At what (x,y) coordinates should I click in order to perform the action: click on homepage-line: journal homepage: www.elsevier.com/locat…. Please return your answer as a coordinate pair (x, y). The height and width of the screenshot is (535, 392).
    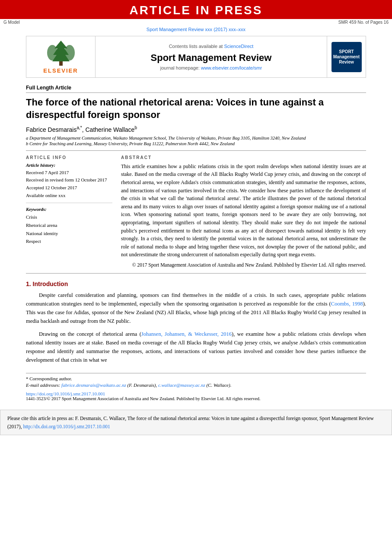
    Looking at the image, I should click on (211, 68).